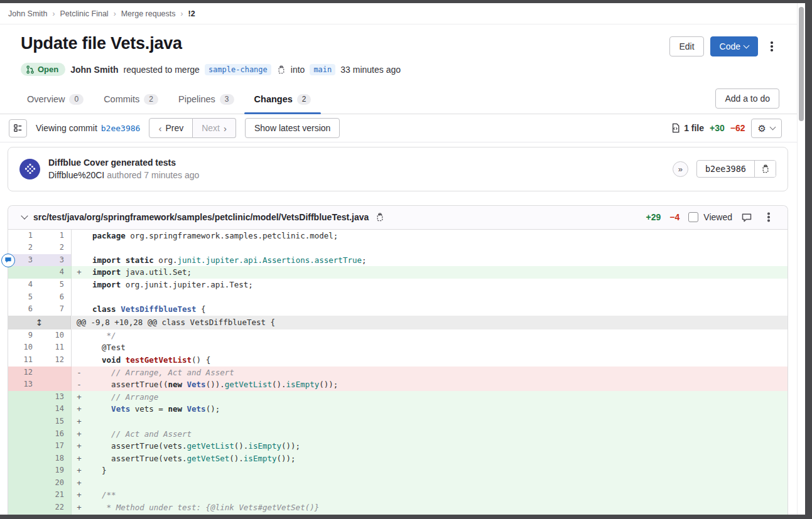 The height and width of the screenshot is (519, 812). What do you see at coordinates (131, 102) in the screenshot?
I see `tab-commits: Commits2` at bounding box center [131, 102].